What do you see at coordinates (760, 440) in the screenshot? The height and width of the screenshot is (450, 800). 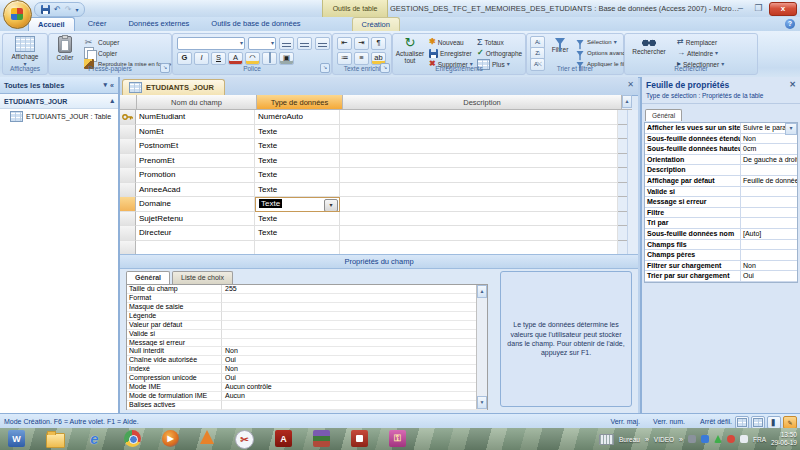 I see `language-indicator: FRA` at bounding box center [760, 440].